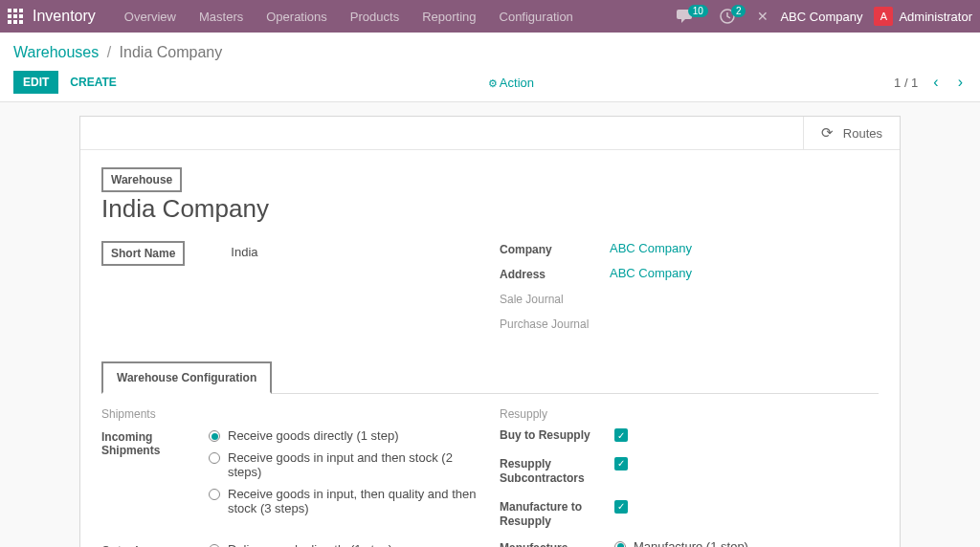  What do you see at coordinates (345, 436) in the screenshot?
I see `incoming-opt-1: Receive goods directly (1 step)` at bounding box center [345, 436].